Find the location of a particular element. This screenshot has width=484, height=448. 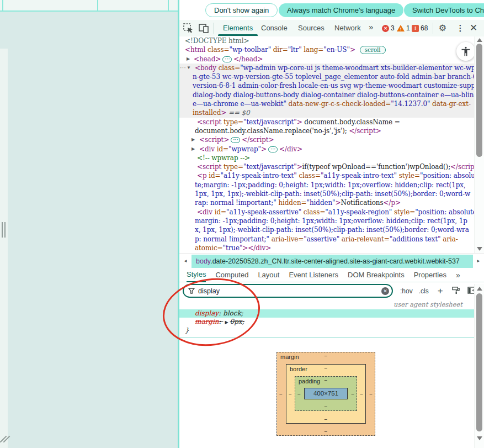

padding-right-value: − is located at coordinates (353, 393).